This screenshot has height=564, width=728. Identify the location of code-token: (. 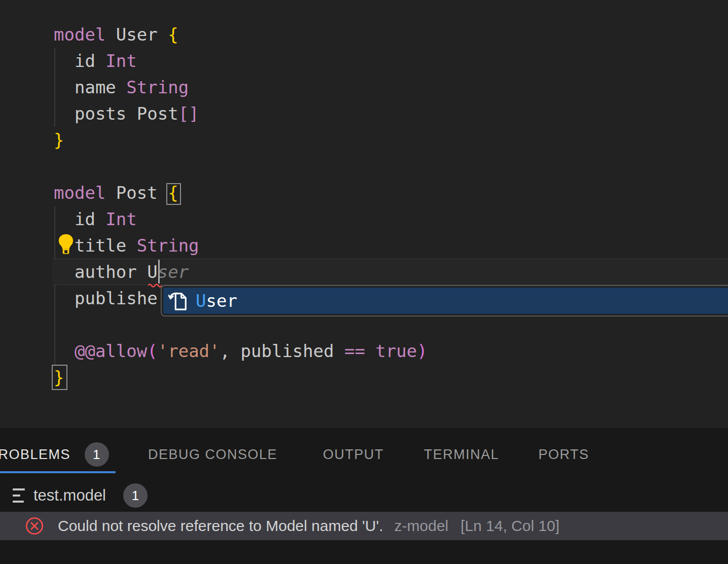
(152, 351).